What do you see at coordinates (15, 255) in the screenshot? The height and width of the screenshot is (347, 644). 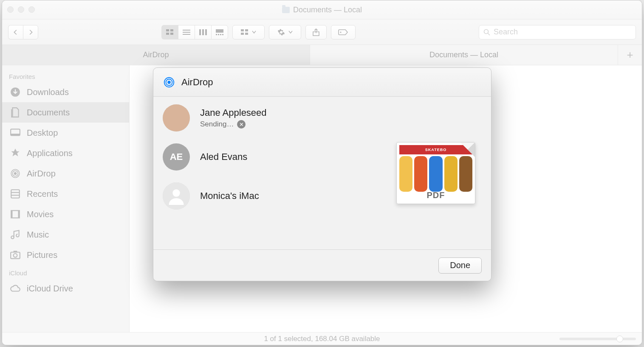 I see `pictures-icon` at bounding box center [15, 255].